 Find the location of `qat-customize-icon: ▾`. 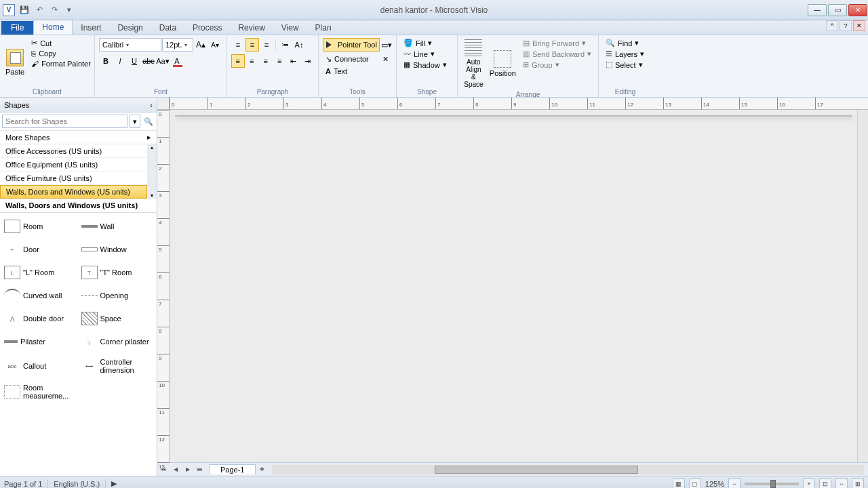

qat-customize-icon: ▾ is located at coordinates (69, 10).